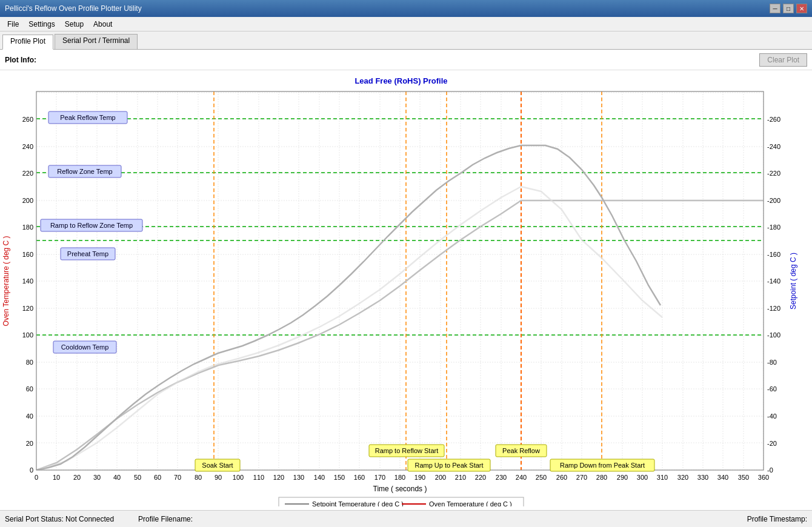  What do you see at coordinates (28, 42) in the screenshot?
I see `tab-profile-plot: Profile Plot` at bounding box center [28, 42].